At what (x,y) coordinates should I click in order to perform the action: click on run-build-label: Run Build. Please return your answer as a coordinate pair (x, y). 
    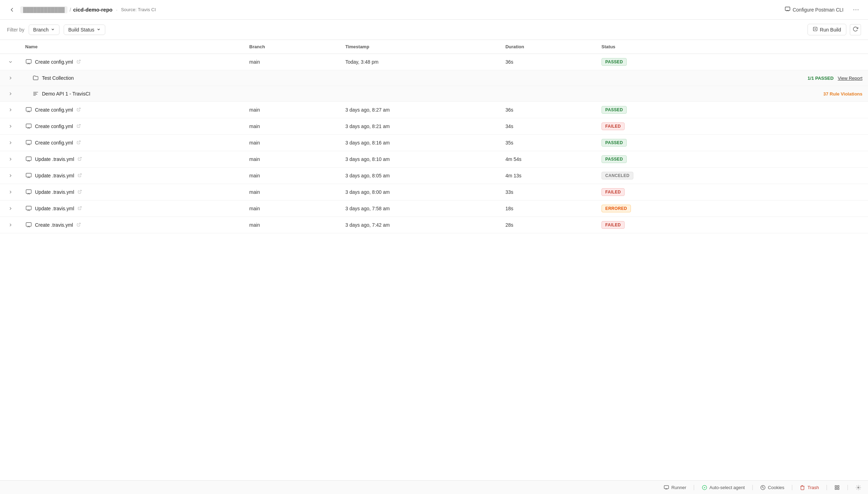
    Looking at the image, I should click on (830, 30).